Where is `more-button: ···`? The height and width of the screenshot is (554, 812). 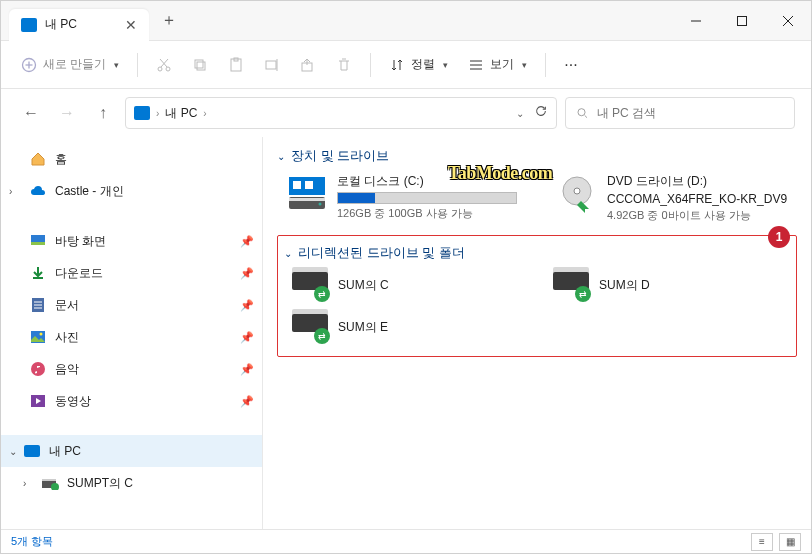
more-button: ··· is located at coordinates (570, 65).